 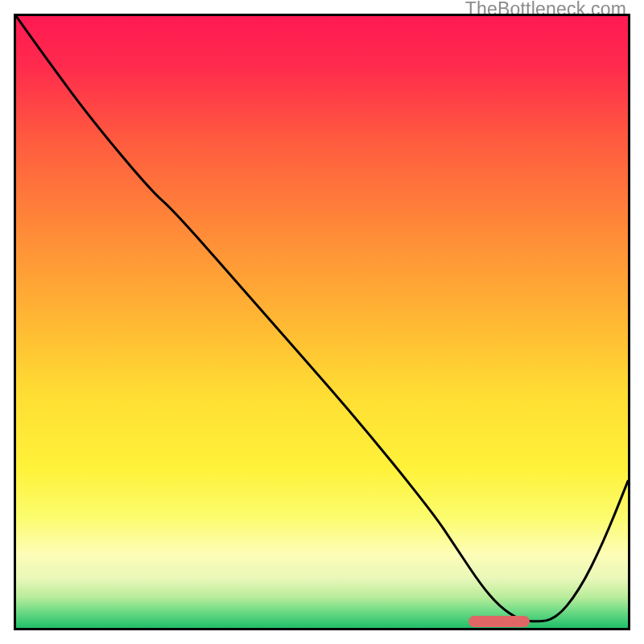 What do you see at coordinates (499, 621) in the screenshot?
I see `optimal-range-marker` at bounding box center [499, 621].